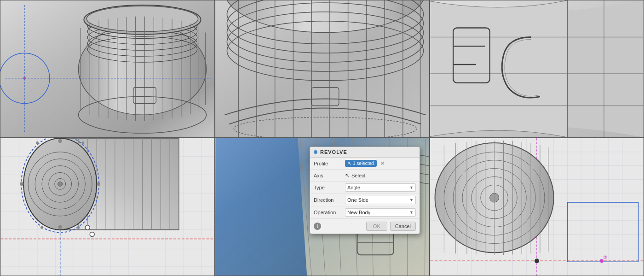 Image resolution: width=644 pixels, height=276 pixels. I want to click on type-dropdown-arrow: ▼, so click(411, 188).